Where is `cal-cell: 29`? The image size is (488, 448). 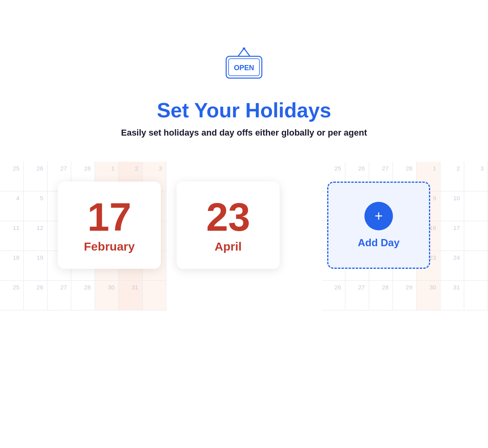 cal-cell: 29 is located at coordinates (405, 295).